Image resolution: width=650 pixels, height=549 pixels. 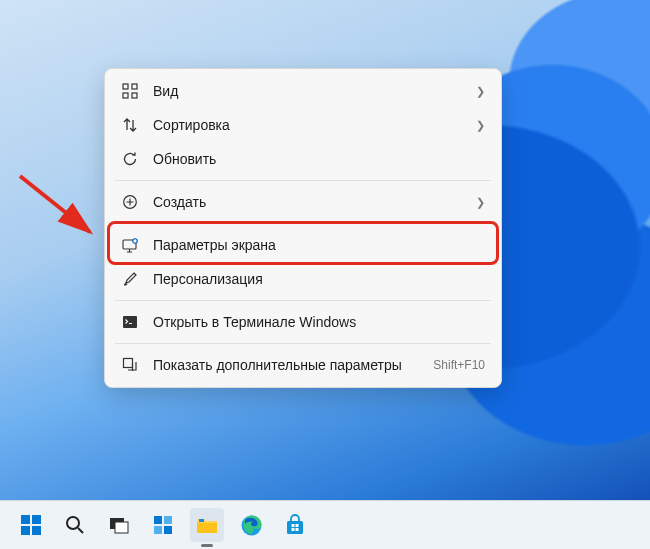 What do you see at coordinates (251, 525) in the screenshot?
I see `edge-button` at bounding box center [251, 525].